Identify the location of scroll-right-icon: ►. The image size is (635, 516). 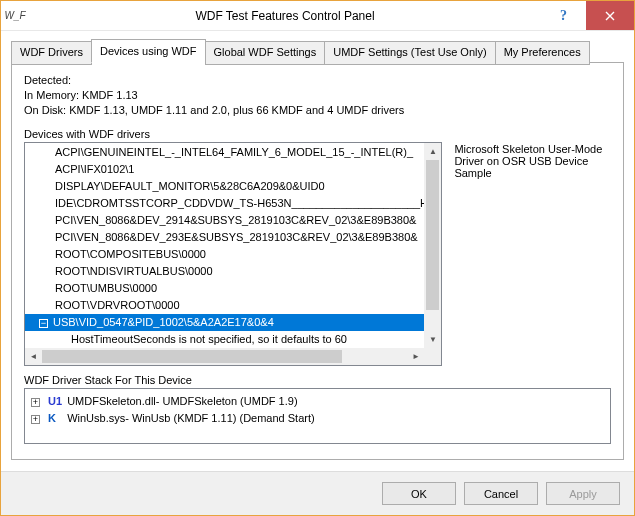
(416, 356).